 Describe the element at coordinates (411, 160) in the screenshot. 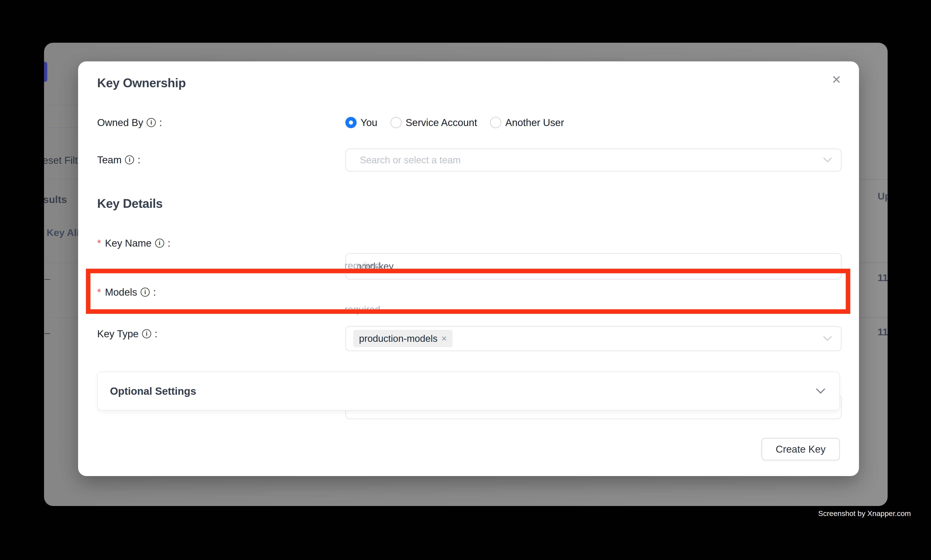

I see `team-select-placeholder: Search or select a team` at that location.